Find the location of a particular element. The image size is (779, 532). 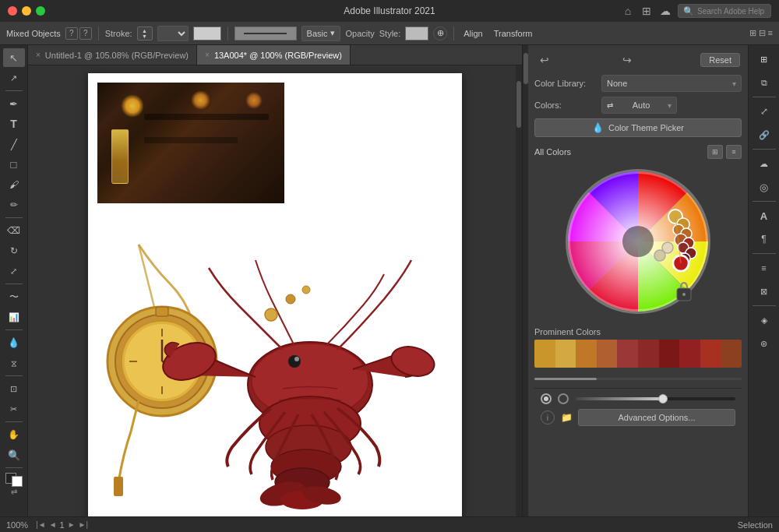

scale-tool: ⤢ is located at coordinates (14, 271).